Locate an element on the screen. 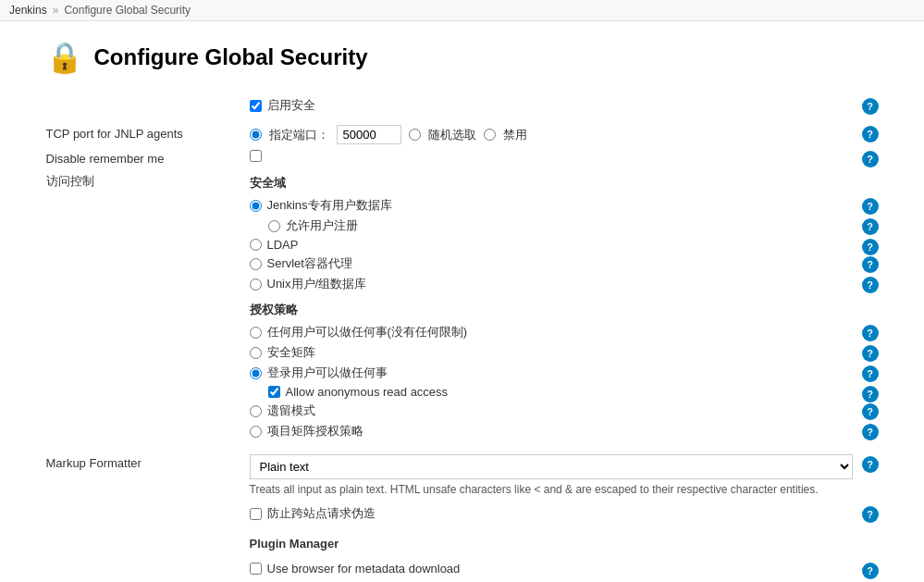 This screenshot has width=924, height=582. az-anyone-radio is located at coordinates (255, 333).